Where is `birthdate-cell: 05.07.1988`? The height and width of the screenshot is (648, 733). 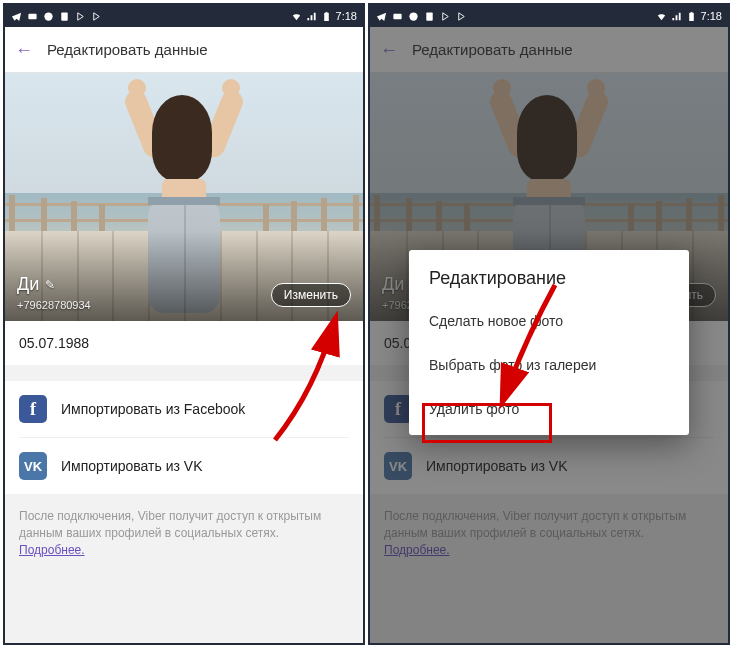 birthdate-cell: 05.07.1988 is located at coordinates (184, 343).